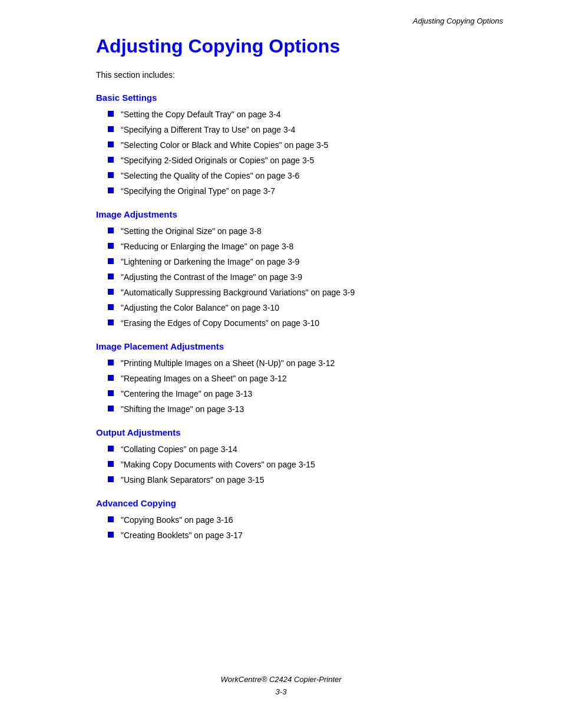  What do you see at coordinates (217, 160) in the screenshot?
I see `list-item-text: "Specifying 2-Sided Originals or Copies"…` at bounding box center [217, 160].